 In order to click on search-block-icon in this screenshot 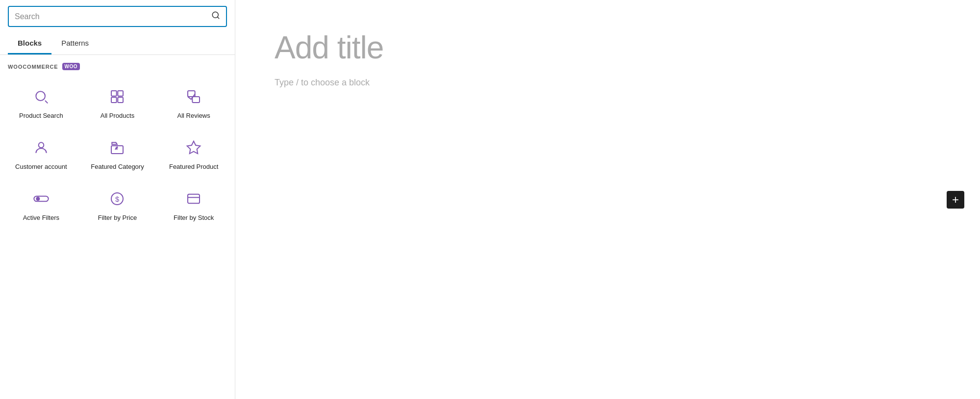, I will do `click(41, 97)`.